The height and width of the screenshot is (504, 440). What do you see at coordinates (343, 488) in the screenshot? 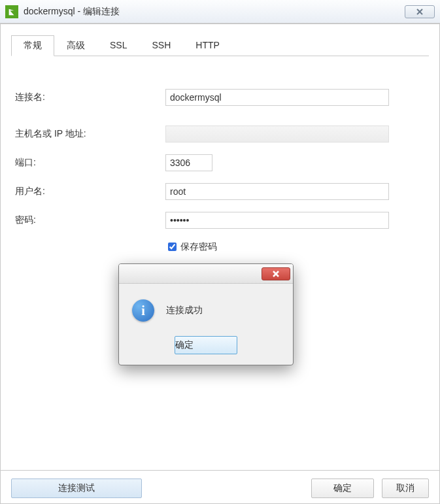
I see `ok-button: 确定` at bounding box center [343, 488].